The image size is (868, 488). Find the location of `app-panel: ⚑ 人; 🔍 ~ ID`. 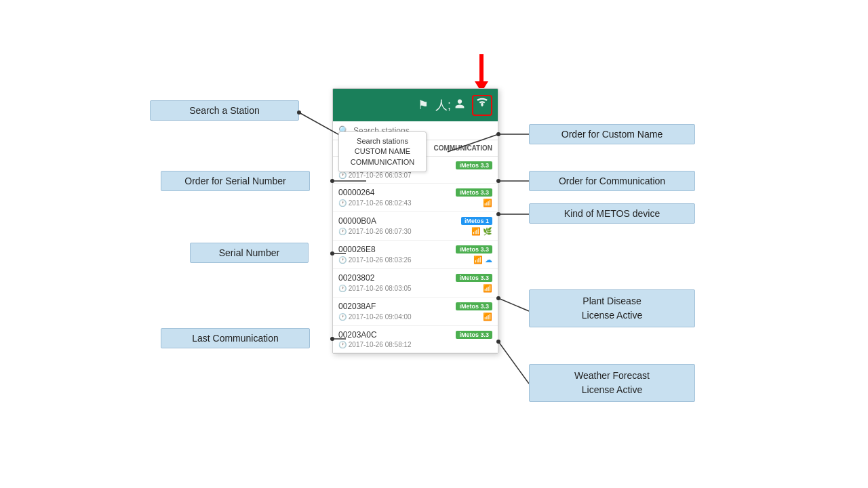

app-panel: ⚑ 人; 🔍 ~ ID is located at coordinates (415, 221).